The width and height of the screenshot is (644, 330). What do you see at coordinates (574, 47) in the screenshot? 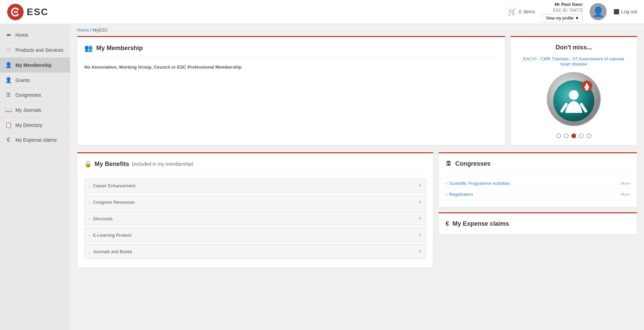
I see `dont-miss-title: Don't miss...` at bounding box center [574, 47].